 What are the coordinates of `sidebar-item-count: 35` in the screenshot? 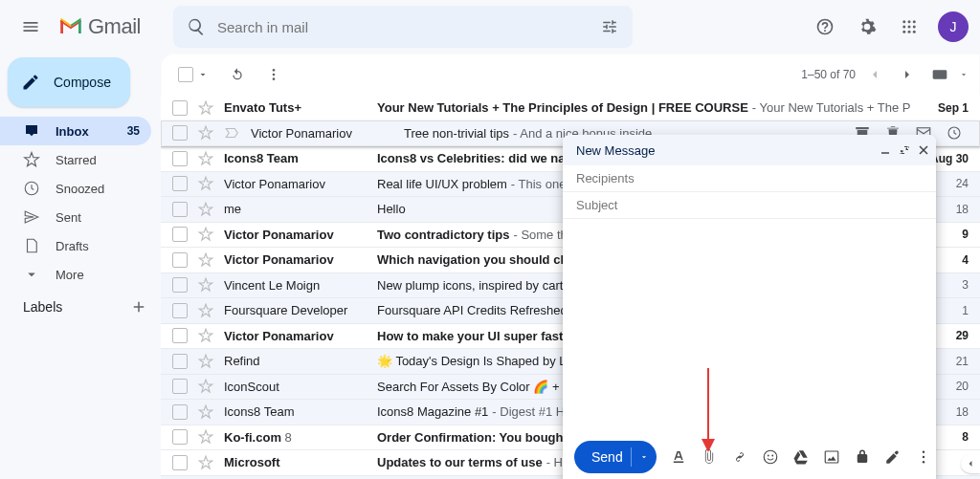 It's located at (134, 131).